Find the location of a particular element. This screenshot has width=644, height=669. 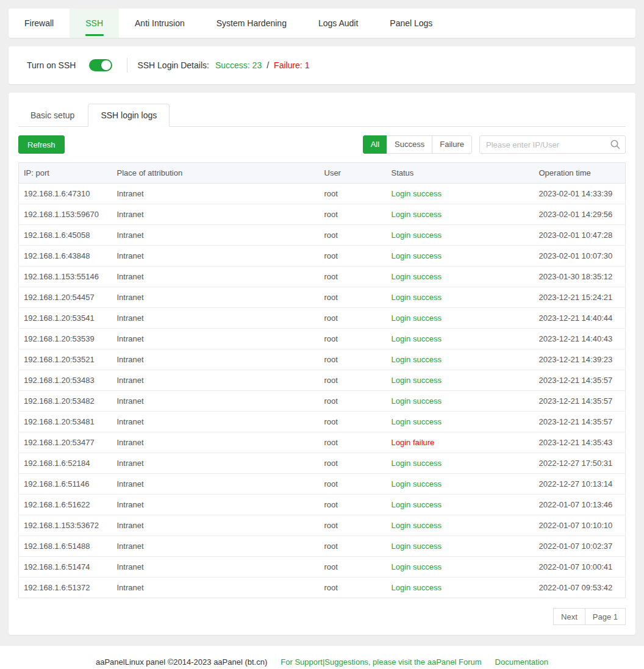

cell-time: 2023-02-01 10:47:28 is located at coordinates (580, 235).